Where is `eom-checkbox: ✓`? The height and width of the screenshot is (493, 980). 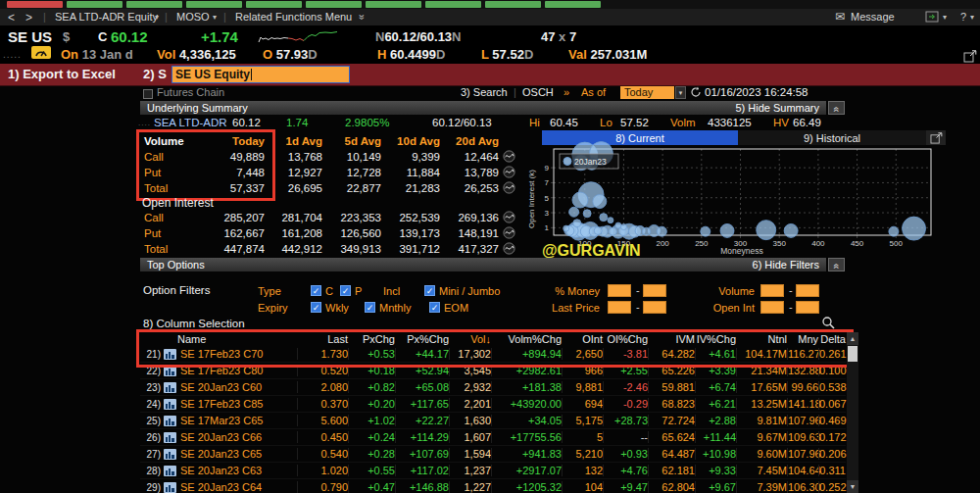
eom-checkbox: ✓ is located at coordinates (435, 308).